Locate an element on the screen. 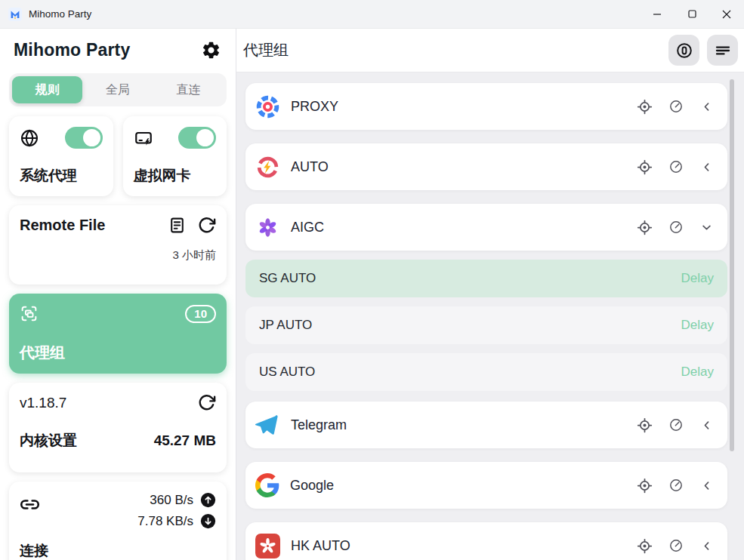 This screenshot has width=744, height=560. group-row-telegram: Telegram is located at coordinates (486, 425).